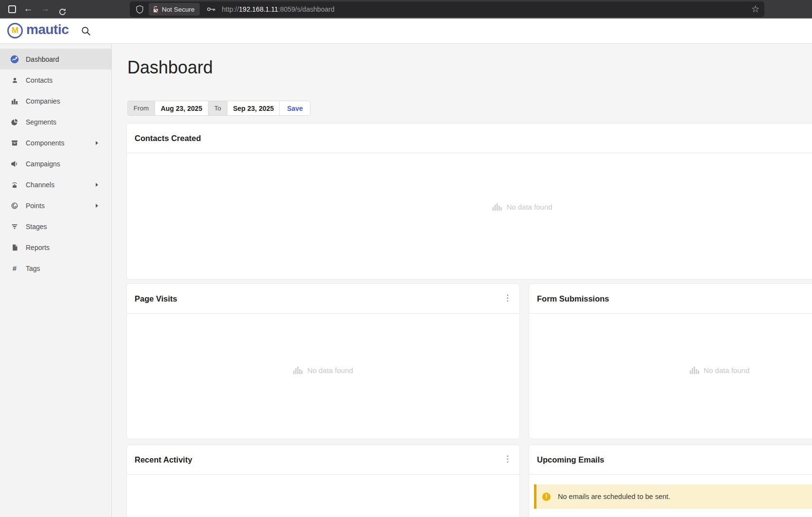  Describe the element at coordinates (218, 108) in the screenshot. I see `date-to-label: To` at that location.